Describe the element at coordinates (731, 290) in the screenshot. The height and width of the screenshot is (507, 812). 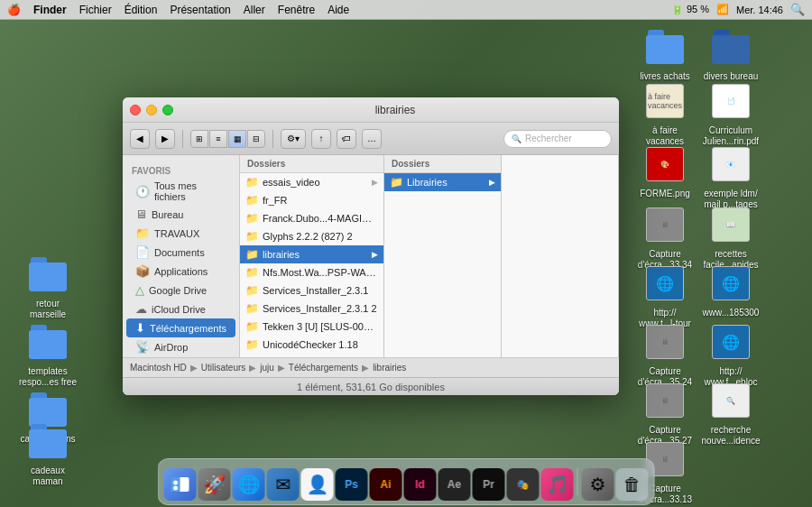
I see `desktop-icon-http2: 🌐 www...185300` at that location.